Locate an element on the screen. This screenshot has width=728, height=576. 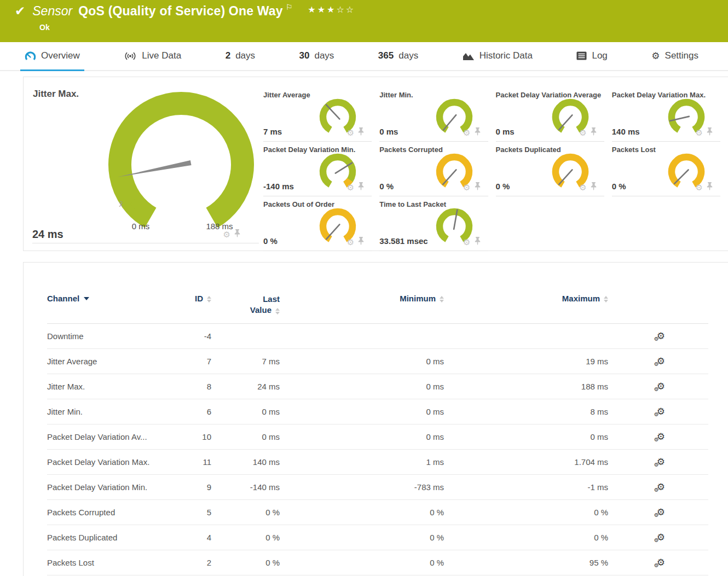
gauge-cell-packet-delay-variation-min: Packet Delay Variation Min.-140 ms⚙ is located at coordinates (317, 169).